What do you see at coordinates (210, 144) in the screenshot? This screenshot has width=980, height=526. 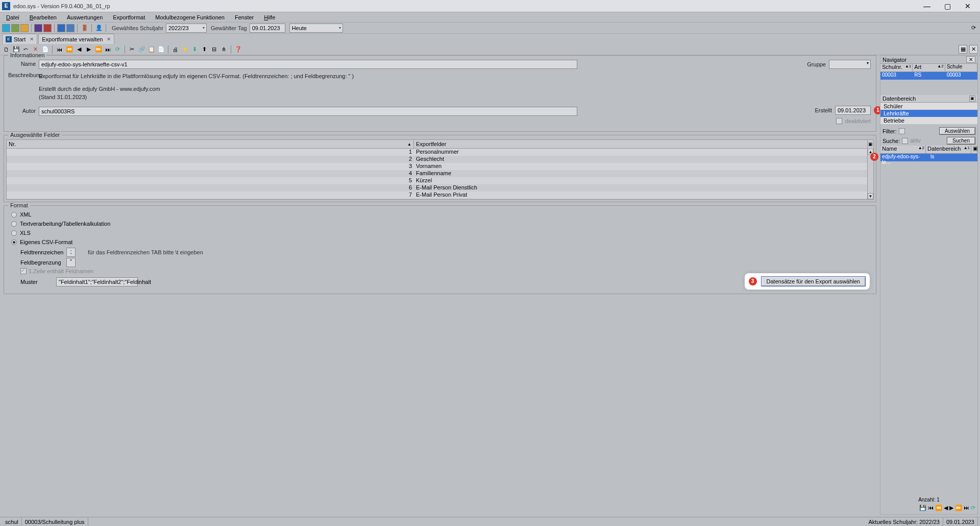 I see `col-nr: Nr.▲` at bounding box center [210, 144].